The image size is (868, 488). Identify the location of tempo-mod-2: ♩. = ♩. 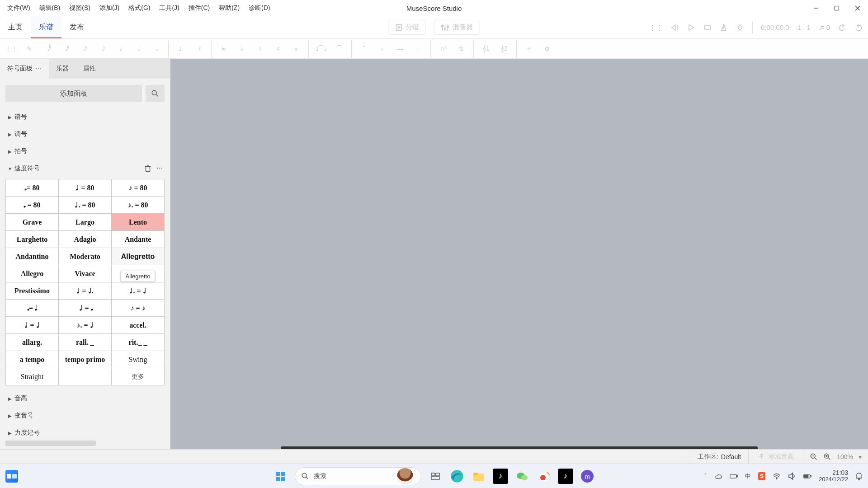
(138, 291).